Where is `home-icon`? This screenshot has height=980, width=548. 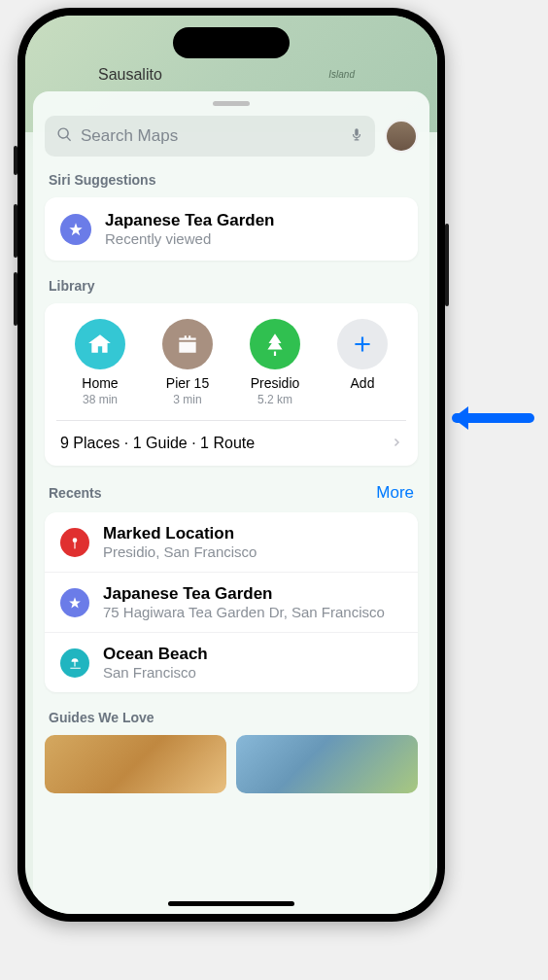 home-icon is located at coordinates (100, 344).